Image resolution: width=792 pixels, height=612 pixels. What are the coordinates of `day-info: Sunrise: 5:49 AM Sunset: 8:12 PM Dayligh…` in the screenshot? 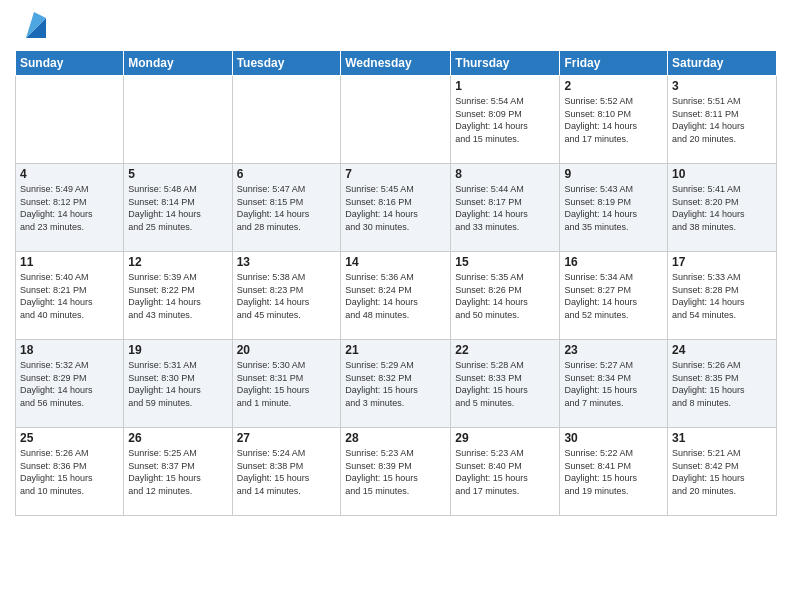 It's located at (70, 208).